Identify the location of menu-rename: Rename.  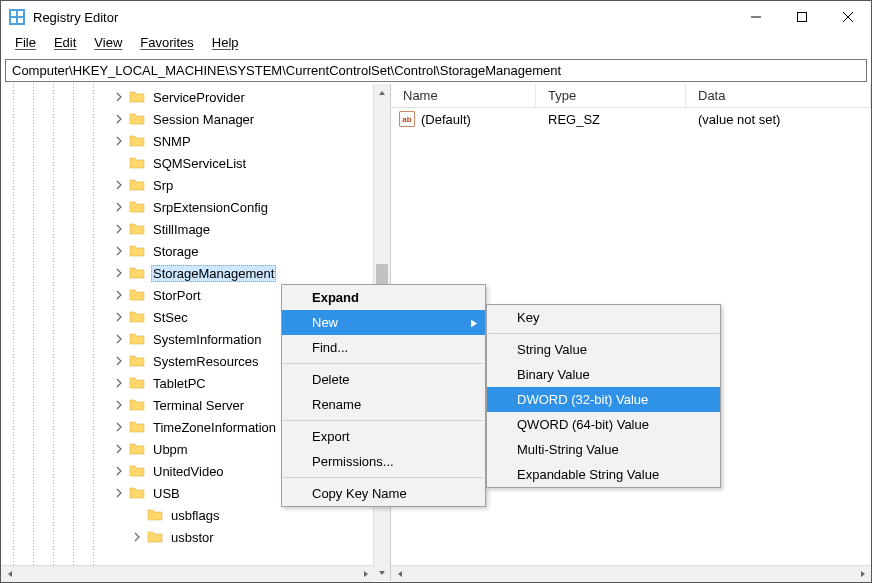
(384, 404).